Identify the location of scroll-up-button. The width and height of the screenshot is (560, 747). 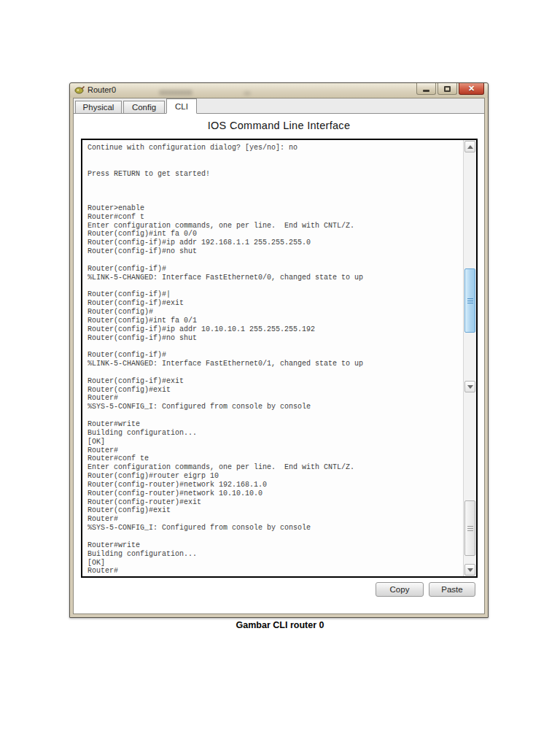
(470, 147).